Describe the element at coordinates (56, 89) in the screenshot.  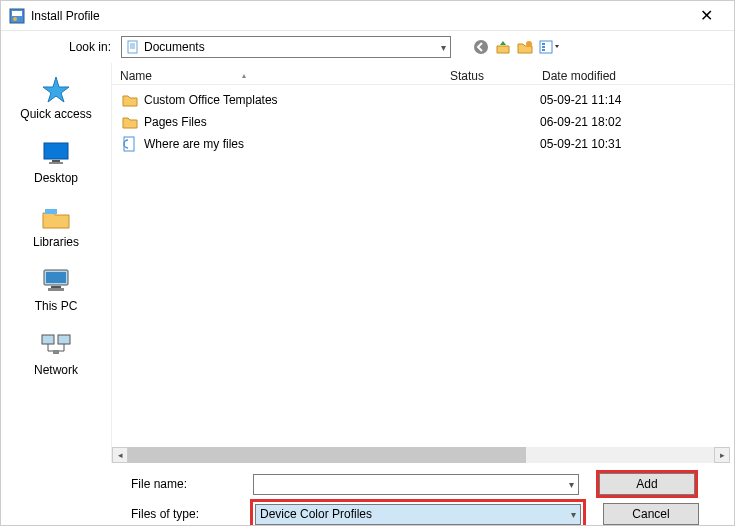
I see `quick-access-icon` at that location.